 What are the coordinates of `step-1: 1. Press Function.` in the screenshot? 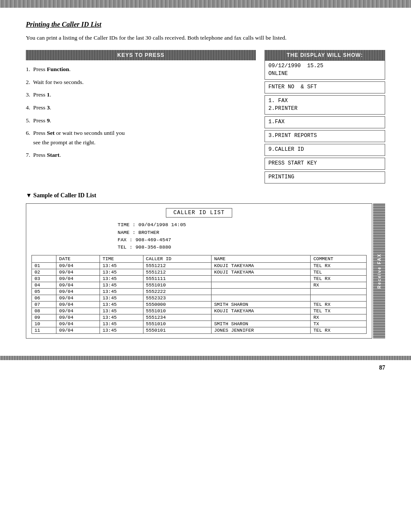 It's located at (141, 69).